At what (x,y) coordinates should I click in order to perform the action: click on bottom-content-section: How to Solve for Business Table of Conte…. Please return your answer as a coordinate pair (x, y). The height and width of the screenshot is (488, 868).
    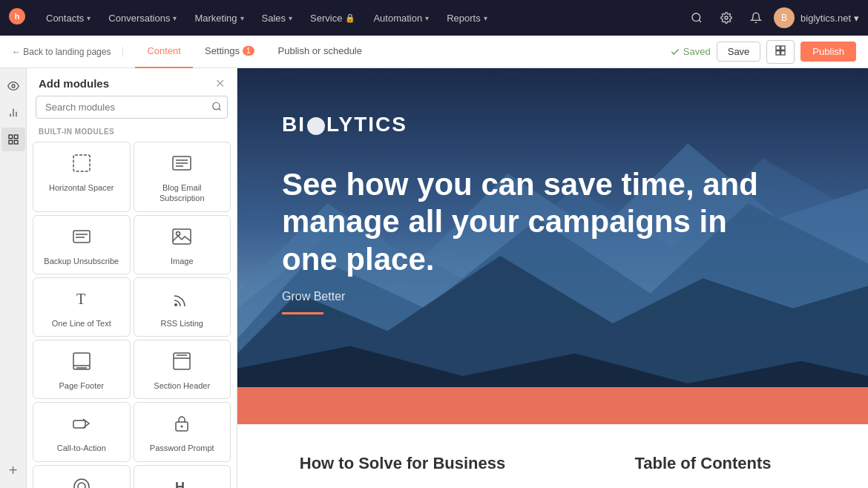
    Looking at the image, I should click on (553, 456).